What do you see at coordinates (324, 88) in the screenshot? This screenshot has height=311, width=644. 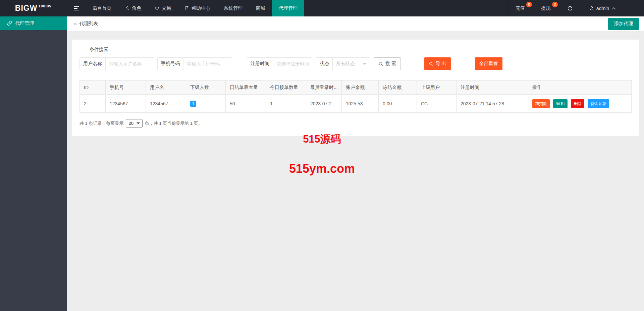 I see `col-last-login: 最后登录时...` at bounding box center [324, 88].